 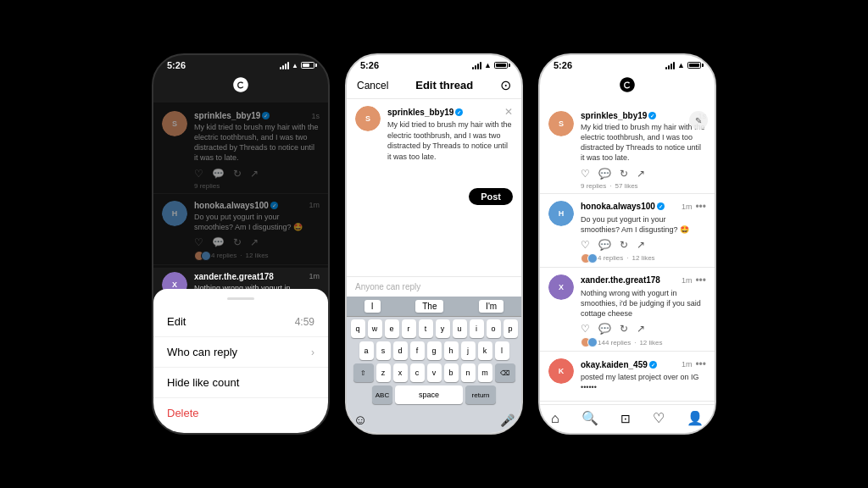 I want to click on key-b: b, so click(x=451, y=373).